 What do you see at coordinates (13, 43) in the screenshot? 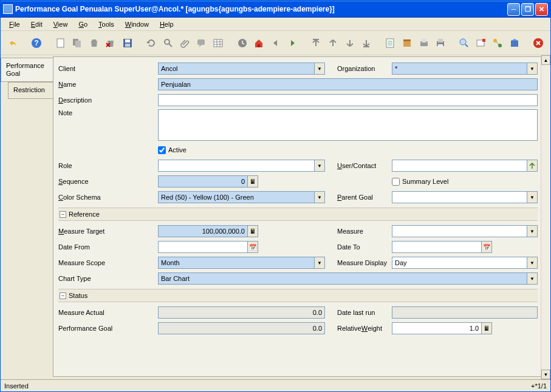
I see `undo-icon` at bounding box center [13, 43].